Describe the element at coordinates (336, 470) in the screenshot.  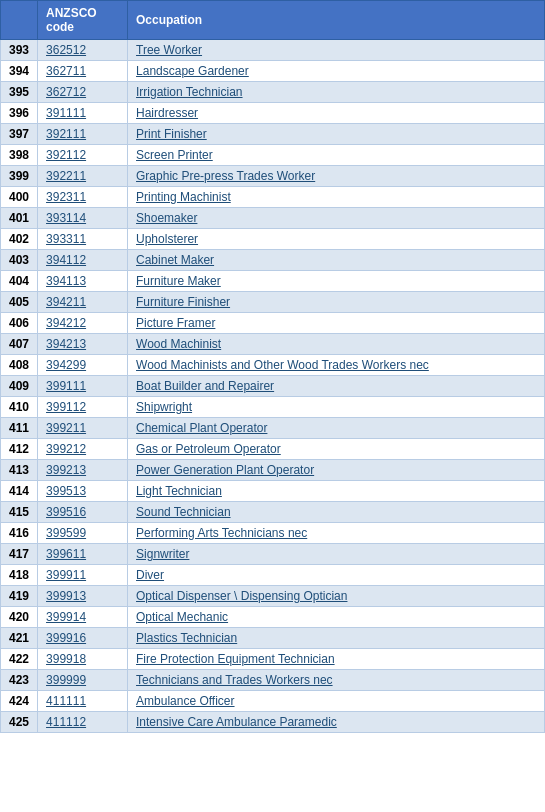
I see `occupation-name: Power Generation Plant Operator` at that location.